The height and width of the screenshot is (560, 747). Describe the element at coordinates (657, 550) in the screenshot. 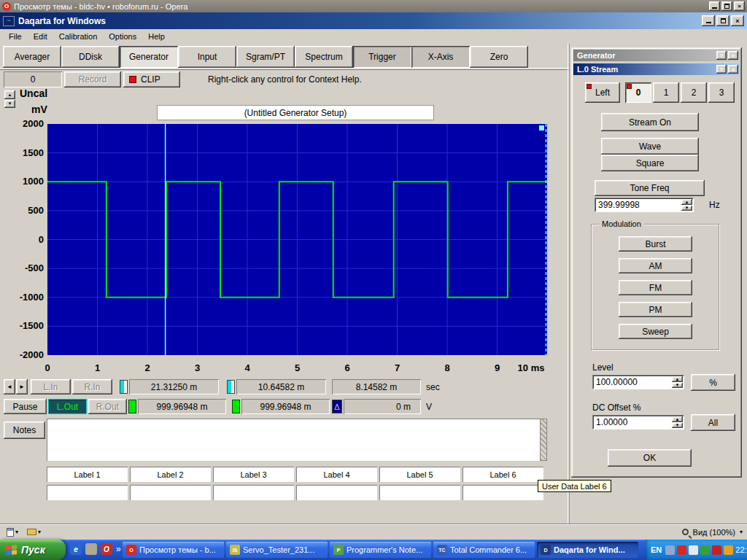

I see `language-indicator: EN` at that location.